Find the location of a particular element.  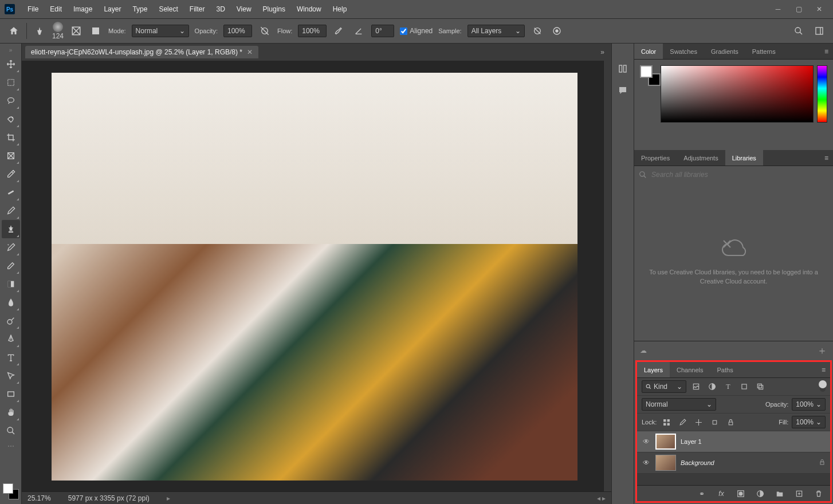

lock-pixels-icon is located at coordinates (682, 422).